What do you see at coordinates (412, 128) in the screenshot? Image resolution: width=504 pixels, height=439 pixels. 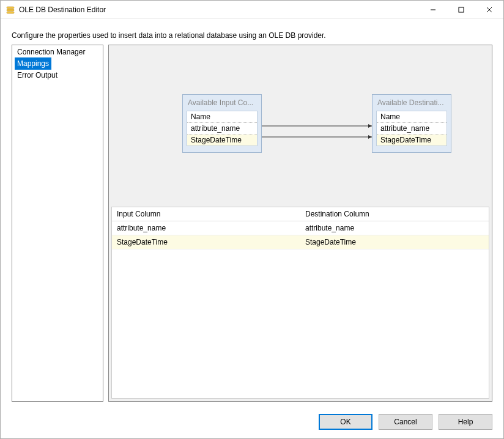 I see `dest-columns-list: Name attribute_name StageDateTime` at bounding box center [412, 128].